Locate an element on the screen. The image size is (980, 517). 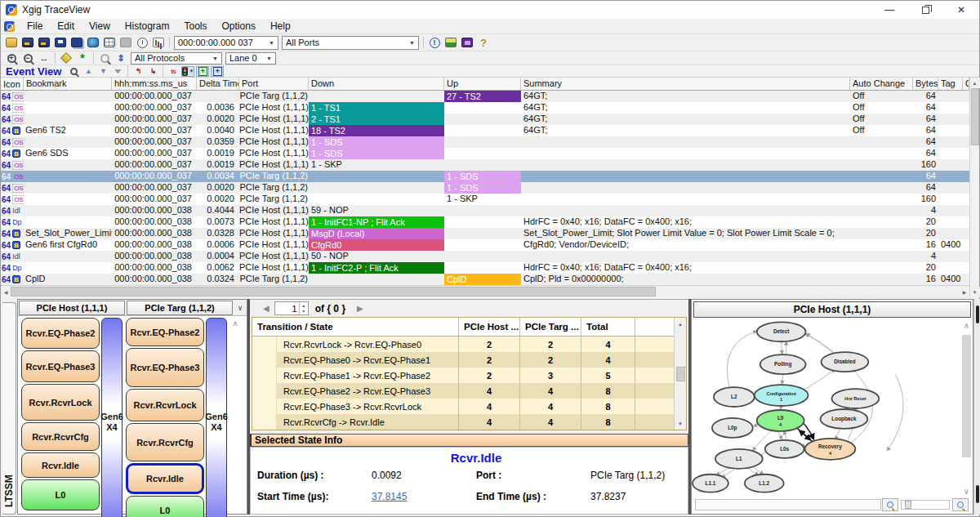
table-row: 64BSet_Slot_Power_Limit000:00:00.000_038… is located at coordinates (485, 234).